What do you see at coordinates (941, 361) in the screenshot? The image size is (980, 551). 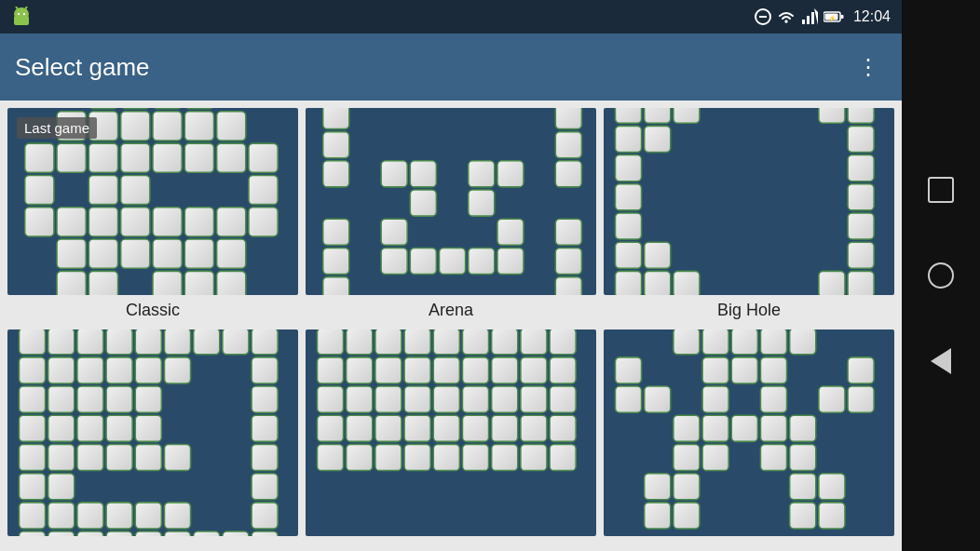 I see `back-nav-button` at bounding box center [941, 361].